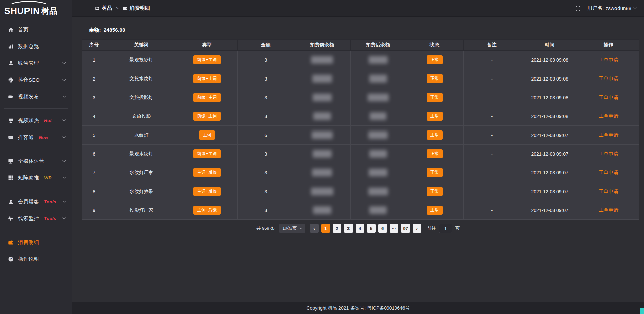 The height and width of the screenshot is (314, 644). What do you see at coordinates (314, 228) in the screenshot?
I see `prev-page-button: ‹` at bounding box center [314, 228].